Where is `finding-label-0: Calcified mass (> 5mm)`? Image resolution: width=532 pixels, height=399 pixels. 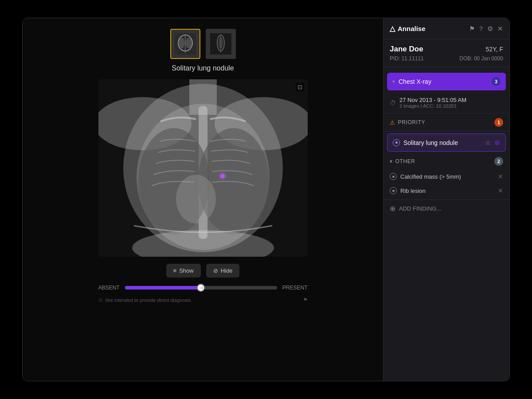 finding-label-0: Calcified mass (> 5mm) is located at coordinates (431, 176).